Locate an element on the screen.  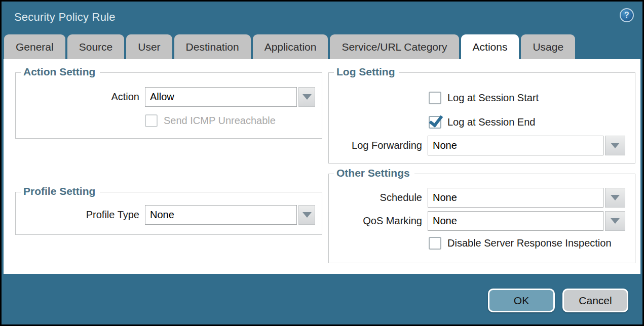
action-dropdown: Allow is located at coordinates (221, 97).